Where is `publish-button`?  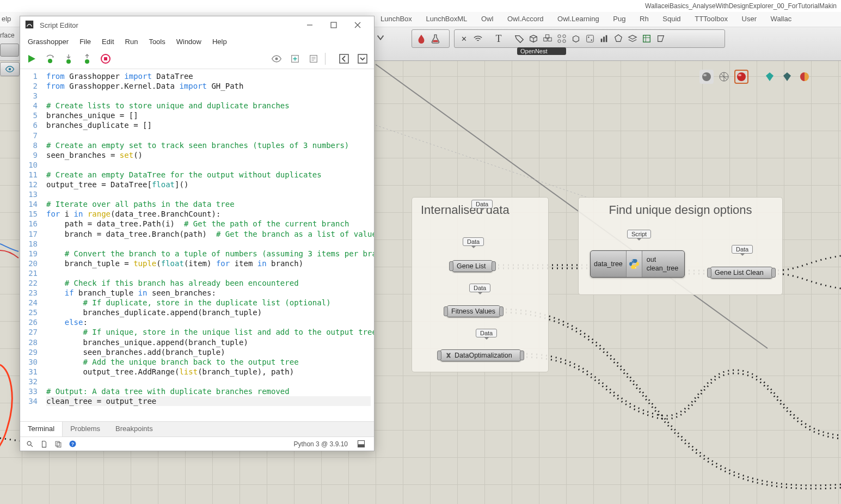
publish-button is located at coordinates (314, 59).